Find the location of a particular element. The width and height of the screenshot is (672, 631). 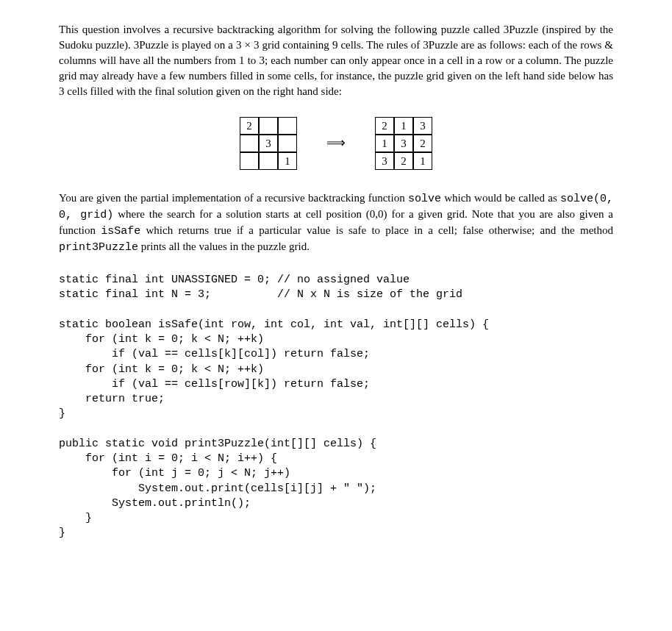

code-issafe: isSafe is located at coordinates (121, 231).